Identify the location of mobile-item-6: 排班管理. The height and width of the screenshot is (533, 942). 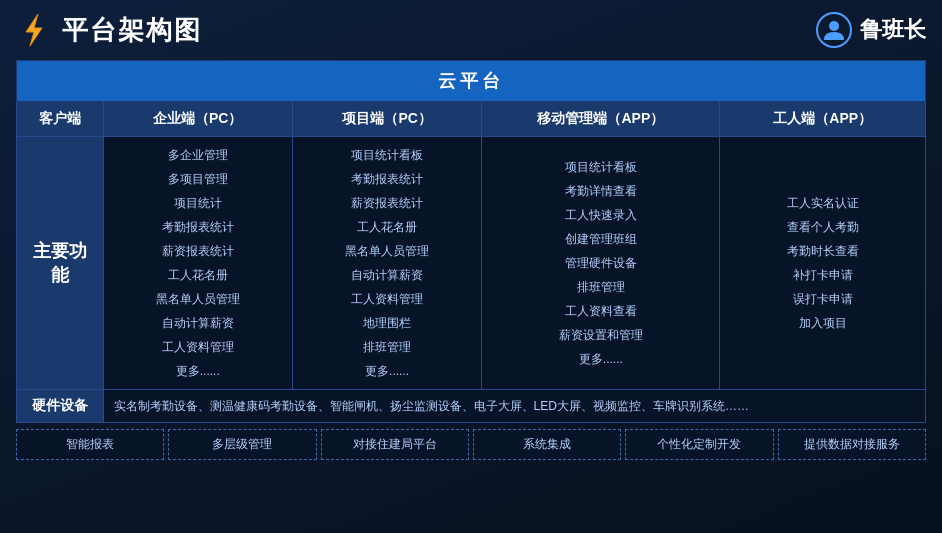
(600, 287).